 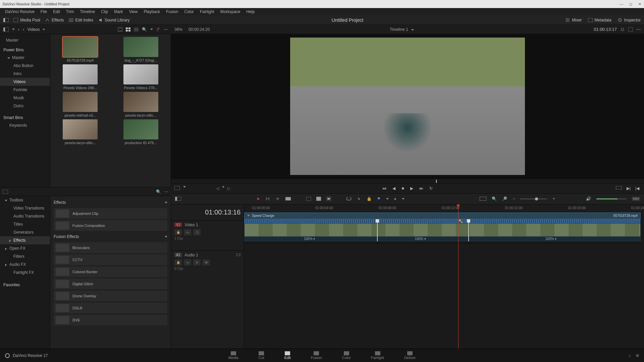 What do you see at coordinates (128, 29) in the screenshot?
I see `view-thumb-icon` at bounding box center [128, 29].